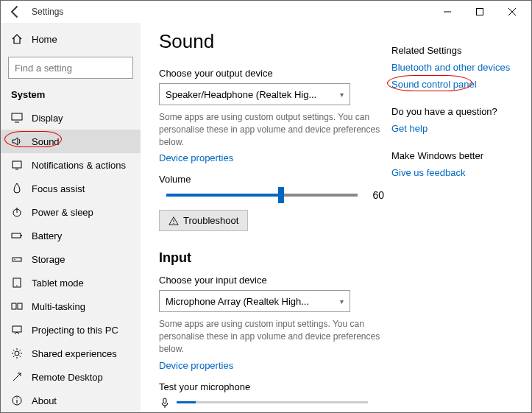  What do you see at coordinates (241, 94) in the screenshot?
I see `output-device-value: Speaker/Headphone (Realtek Hig...` at bounding box center [241, 94].